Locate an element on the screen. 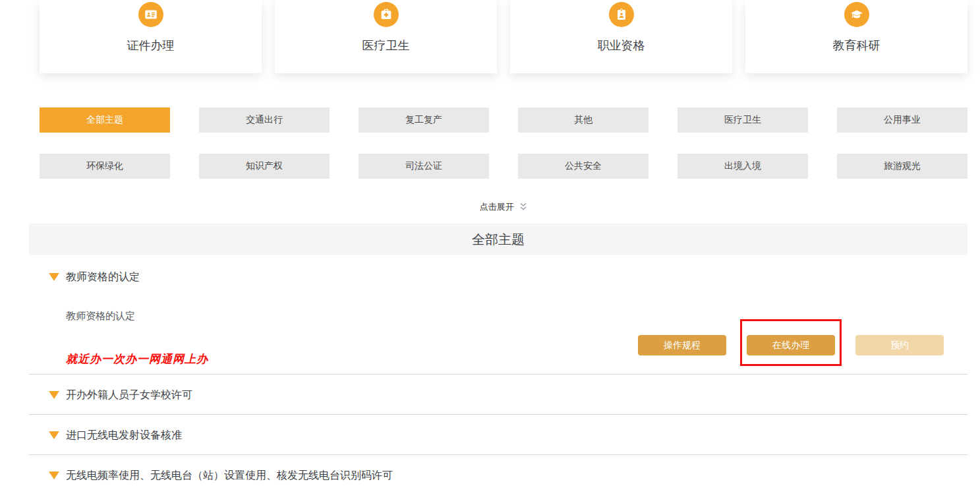 The width and height of the screenshot is (980, 488). expand-toggle: 点击展开 is located at coordinates (504, 207).